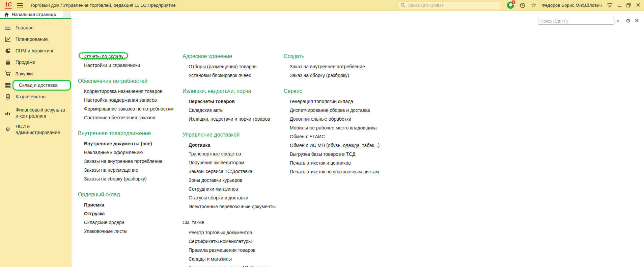 This screenshot has width=644, height=267. Describe the element at coordinates (111, 170) in the screenshot. I see `command-link-label: Заказы на перемещение` at that location.